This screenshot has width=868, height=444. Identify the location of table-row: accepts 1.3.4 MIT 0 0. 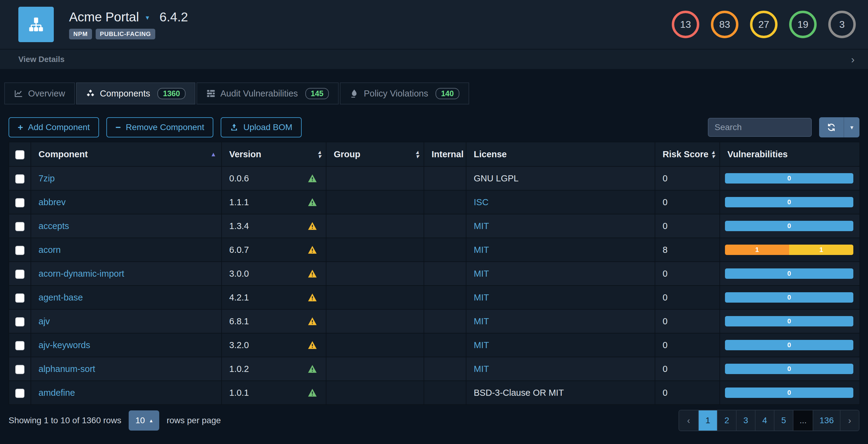
(434, 226).